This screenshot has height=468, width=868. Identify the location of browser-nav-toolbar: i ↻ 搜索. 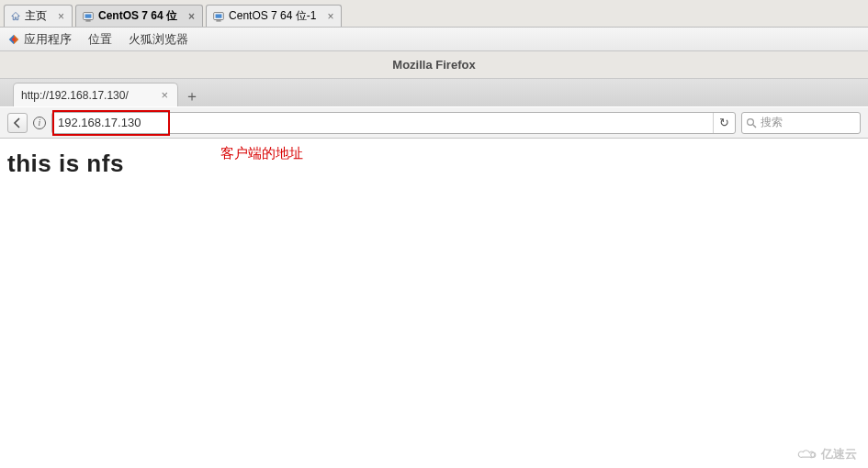
(434, 123).